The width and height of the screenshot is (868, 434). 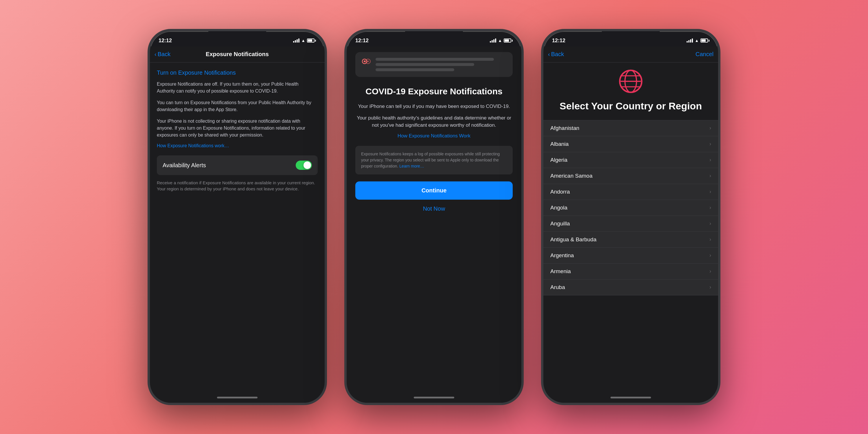 What do you see at coordinates (631, 272) in the screenshot?
I see `country-item-armenia: Armenia ›` at bounding box center [631, 272].